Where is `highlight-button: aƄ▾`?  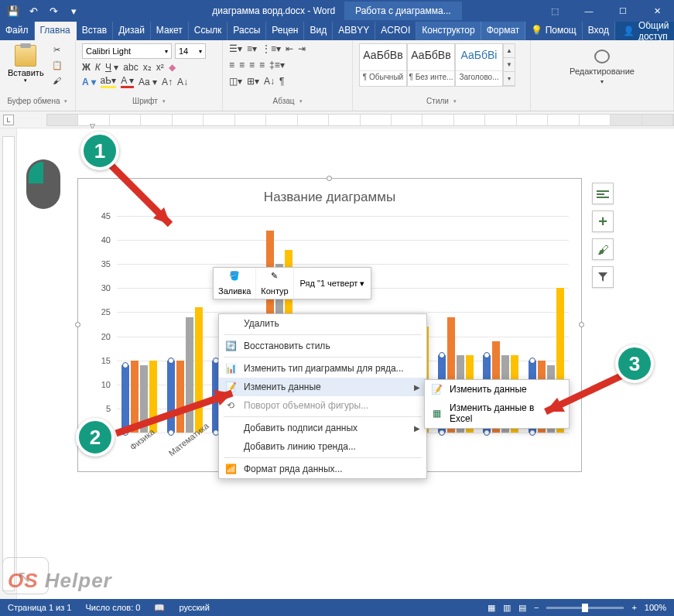 highlight-button: aƄ▾ is located at coordinates (108, 82).